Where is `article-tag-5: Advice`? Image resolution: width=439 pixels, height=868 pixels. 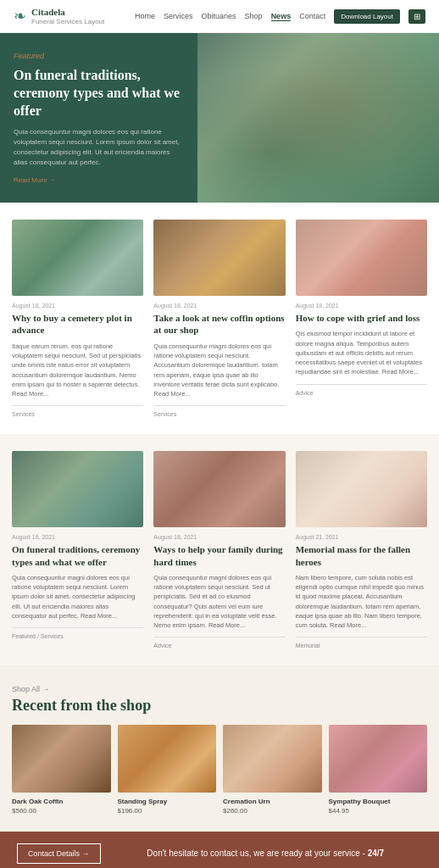
article-tag-5: Advice is located at coordinates (219, 646).